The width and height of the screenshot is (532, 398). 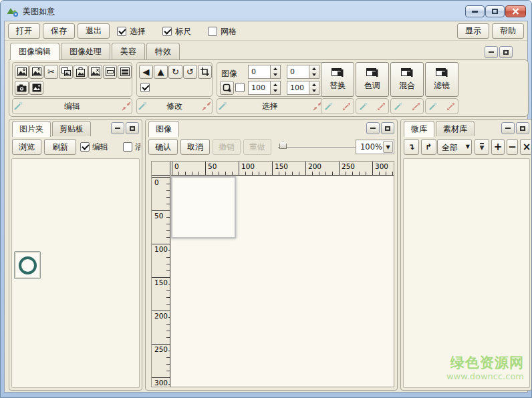 I want to click on camera-button, so click(x=21, y=88).